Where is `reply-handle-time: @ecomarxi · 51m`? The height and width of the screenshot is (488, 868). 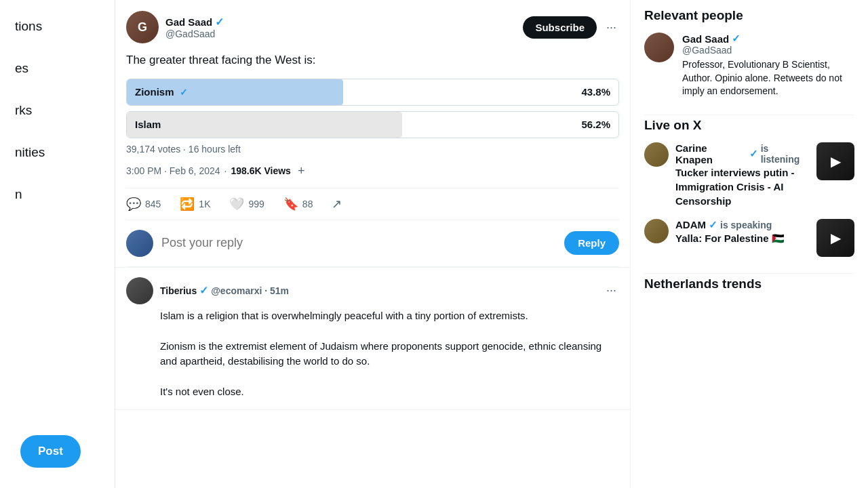
reply-handle-time: @ecomarxi · 51m is located at coordinates (250, 291).